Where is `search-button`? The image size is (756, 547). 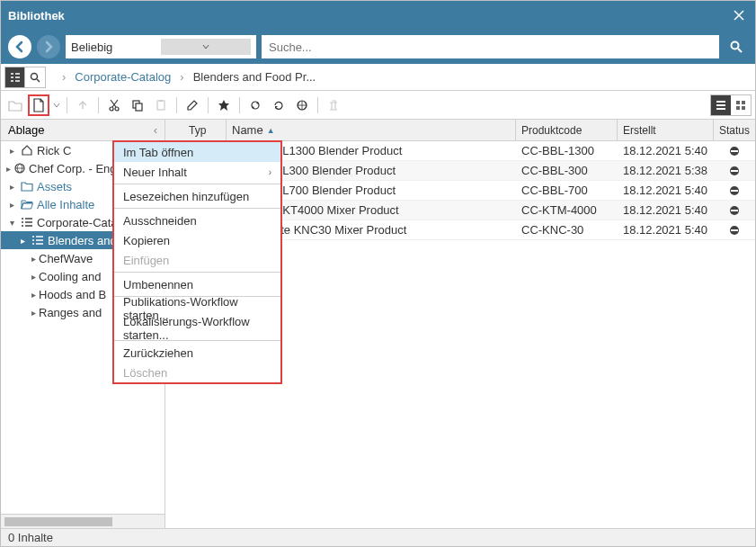 search-button is located at coordinates (736, 47).